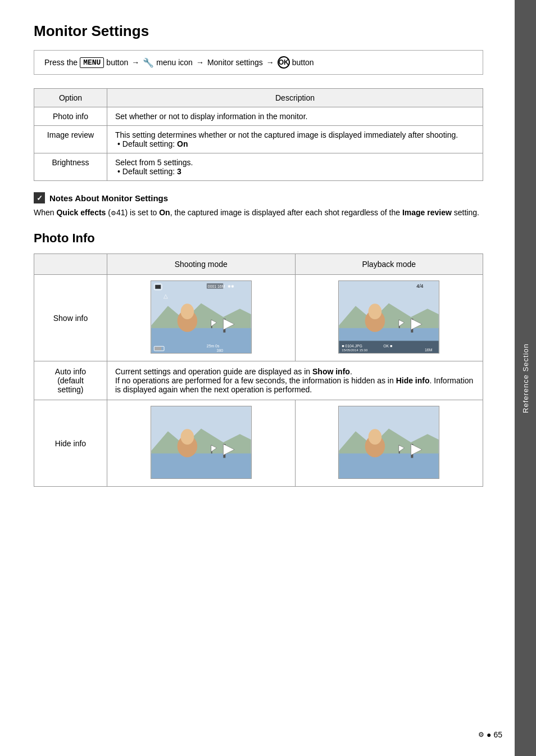 Image resolution: width=536 pixels, height=756 pixels. I want to click on table-header-option: Option, so click(71, 98).